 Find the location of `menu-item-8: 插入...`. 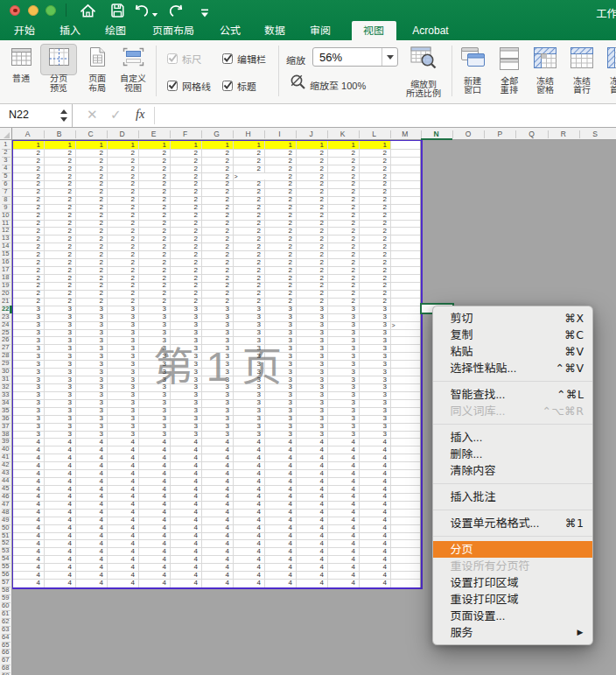

menu-item-8: 插入... is located at coordinates (513, 438).